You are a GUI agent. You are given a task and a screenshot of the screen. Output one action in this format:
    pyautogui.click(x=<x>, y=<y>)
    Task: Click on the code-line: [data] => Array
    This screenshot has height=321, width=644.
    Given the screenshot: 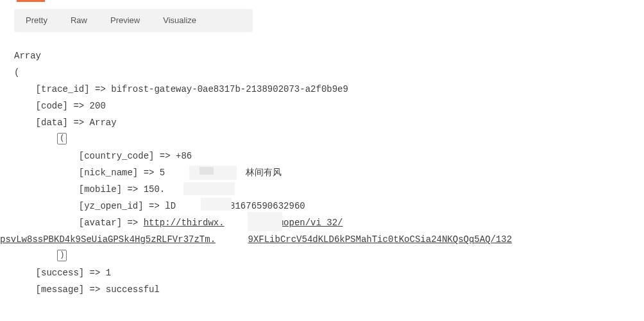 What is the action you would take?
    pyautogui.click(x=329, y=123)
    